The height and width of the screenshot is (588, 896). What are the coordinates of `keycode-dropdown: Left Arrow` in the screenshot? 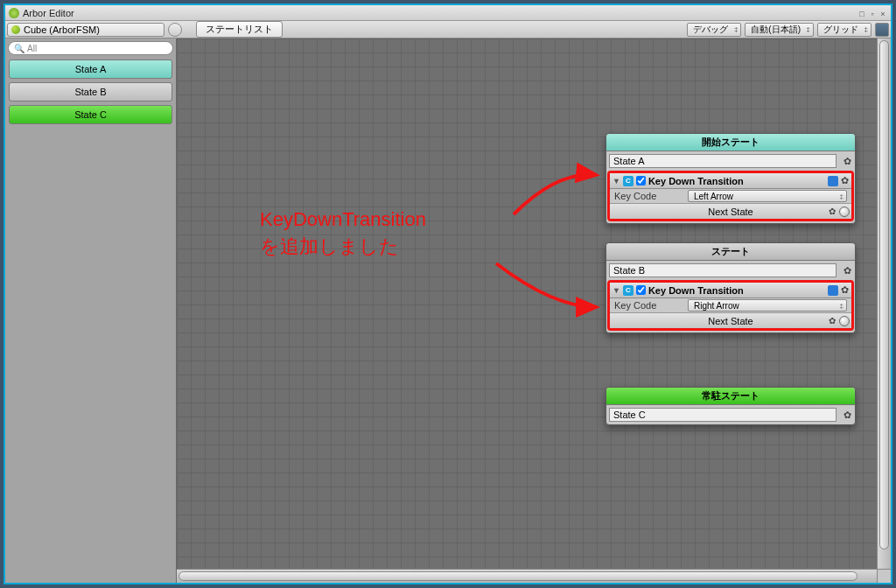 It's located at (767, 196).